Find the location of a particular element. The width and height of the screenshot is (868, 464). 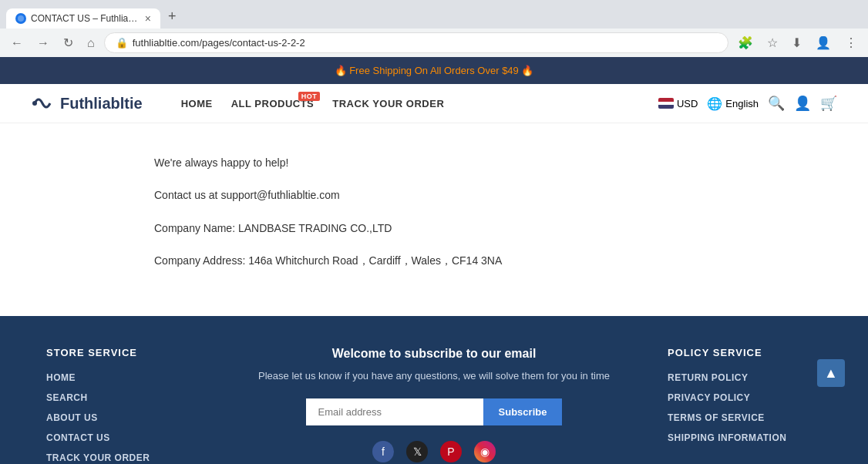

downloads-button: ⬇ is located at coordinates (797, 43).